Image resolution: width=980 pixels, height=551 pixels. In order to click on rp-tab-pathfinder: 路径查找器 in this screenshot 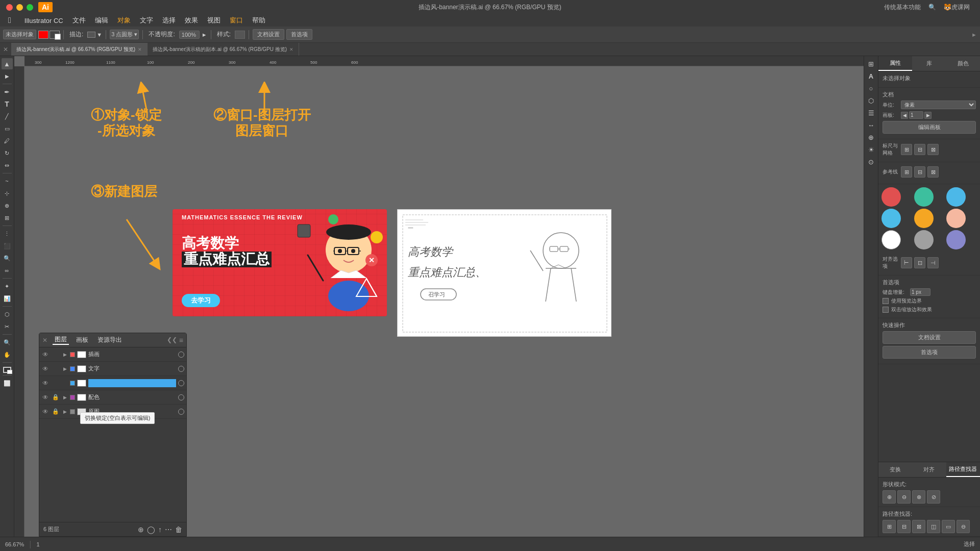, I will do `click(963, 469)`.